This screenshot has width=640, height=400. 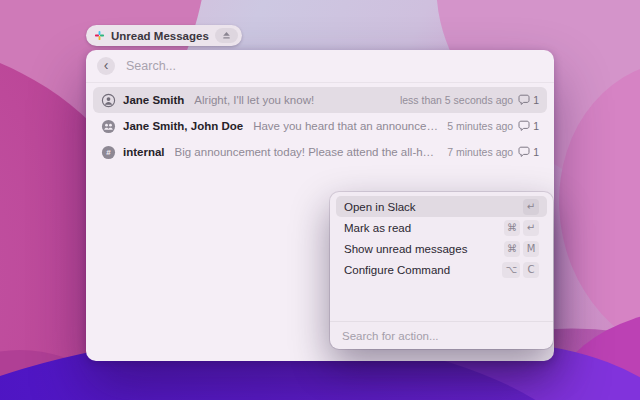 What do you see at coordinates (511, 270) in the screenshot?
I see `option-key: ⌥` at bounding box center [511, 270].